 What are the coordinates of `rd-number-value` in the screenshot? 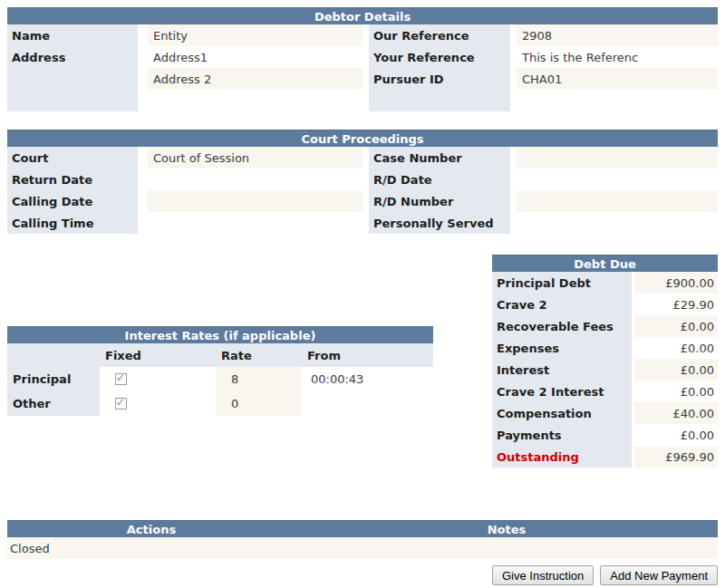 It's located at (617, 201).